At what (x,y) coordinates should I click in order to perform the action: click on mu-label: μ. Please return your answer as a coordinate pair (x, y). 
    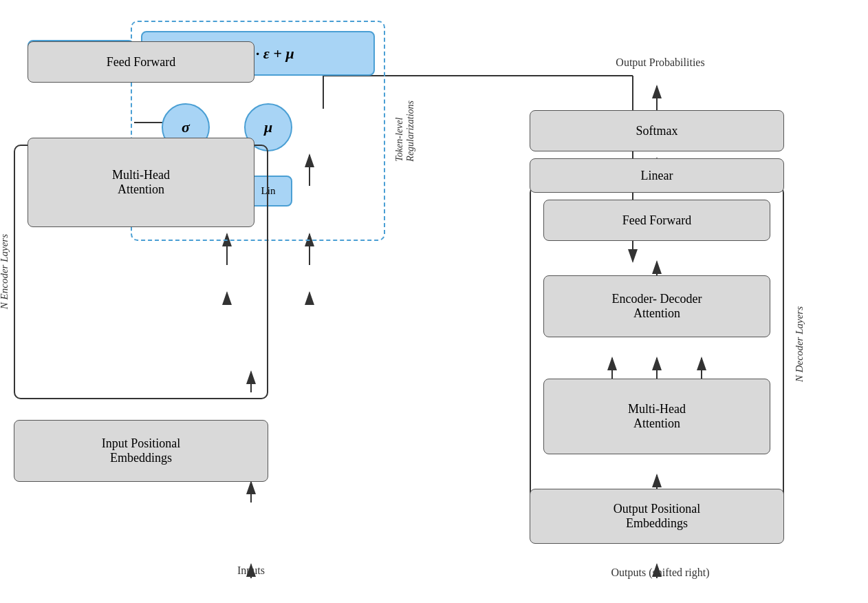
    Looking at the image, I should click on (268, 127).